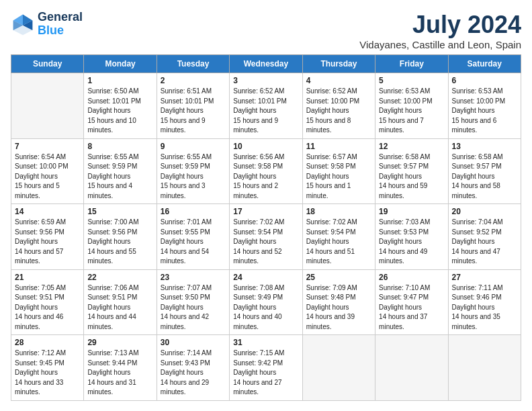  What do you see at coordinates (120, 81) in the screenshot?
I see `day-number: 1` at bounding box center [120, 81].